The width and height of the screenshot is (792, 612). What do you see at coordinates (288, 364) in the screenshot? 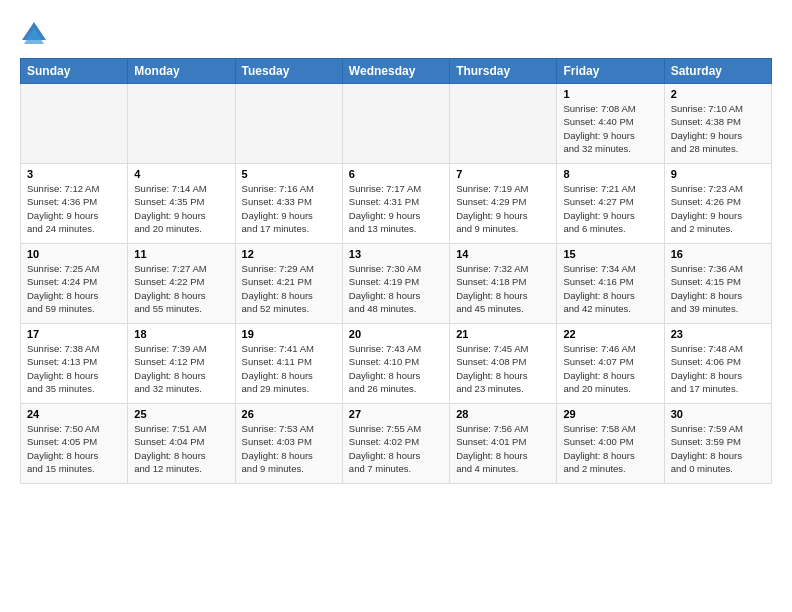
I see `day-cell: 19Sunrise: 7:41 AMSunset: 4:11 PMDayligh…` at bounding box center [288, 364].